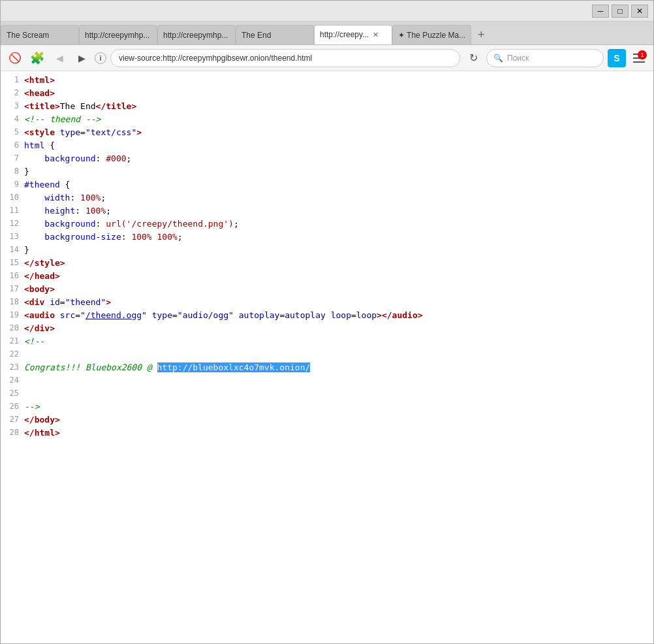  What do you see at coordinates (327, 120) in the screenshot?
I see `source-line-4: 4 <!-- theend -->` at bounding box center [327, 120].